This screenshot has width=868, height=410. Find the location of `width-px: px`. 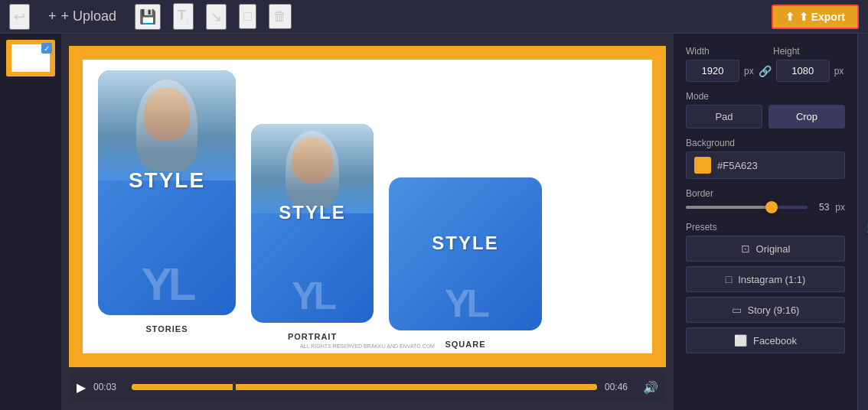

width-px: px is located at coordinates (749, 71).